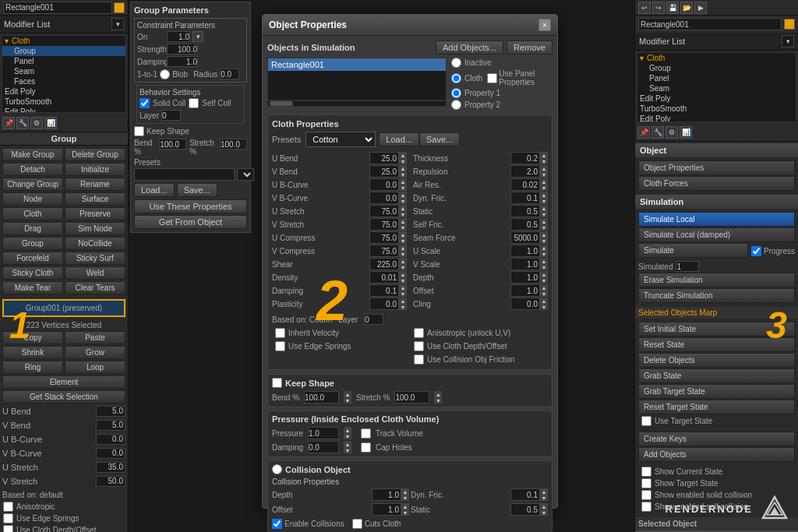 The width and height of the screenshot is (798, 532). I want to click on pin-icon: 📌, so click(9, 123).